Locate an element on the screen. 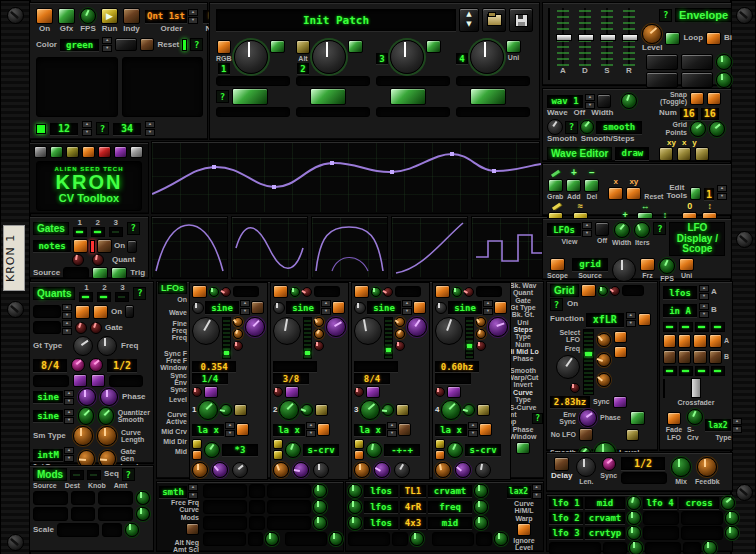  grid-mid-knob is located at coordinates (604, 360).